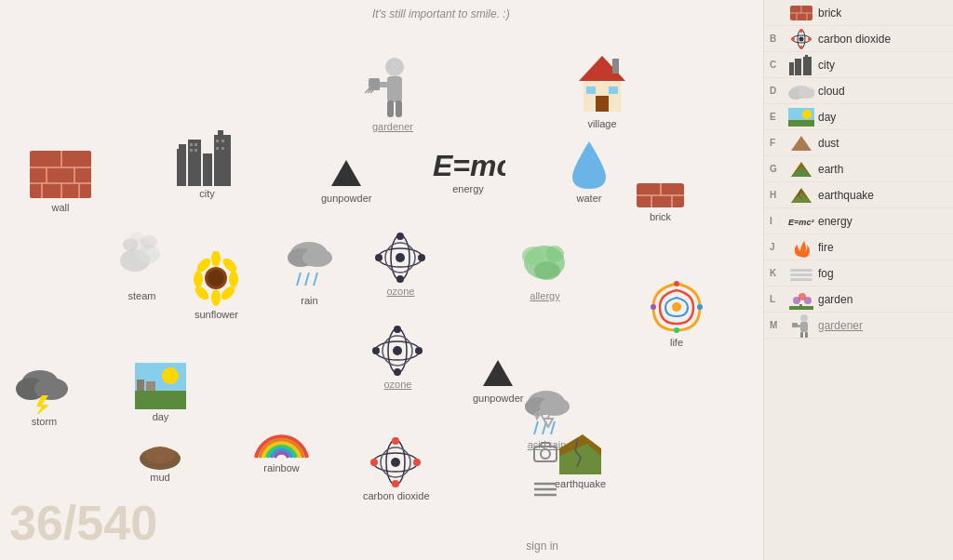  Describe the element at coordinates (346, 198) in the screenshot. I see `gunpowder1-label: gunpowder` at that location.